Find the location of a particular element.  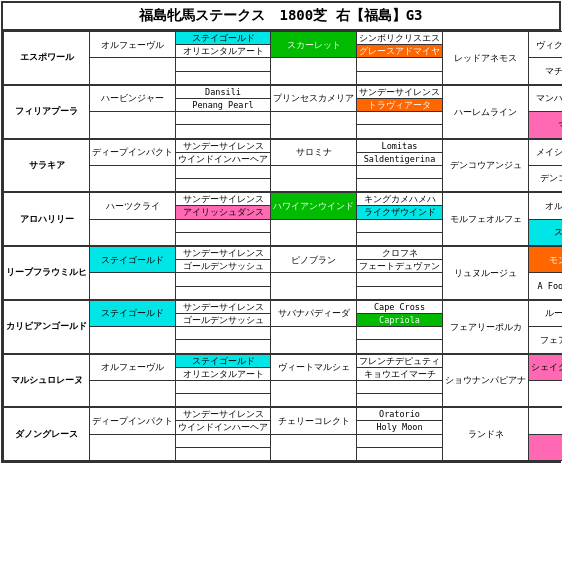

runner-cell: ダノングレース is located at coordinates (47, 434).